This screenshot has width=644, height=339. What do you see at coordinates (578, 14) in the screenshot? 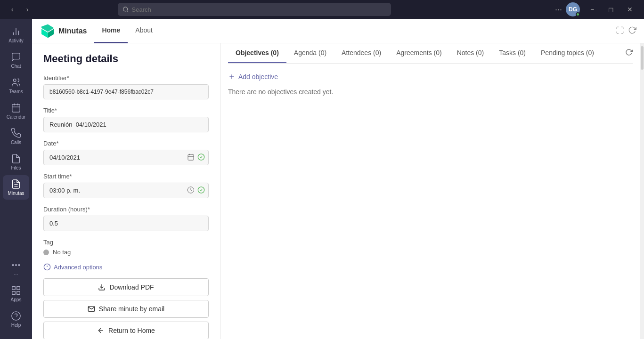
I see `status-dot` at bounding box center [578, 14].